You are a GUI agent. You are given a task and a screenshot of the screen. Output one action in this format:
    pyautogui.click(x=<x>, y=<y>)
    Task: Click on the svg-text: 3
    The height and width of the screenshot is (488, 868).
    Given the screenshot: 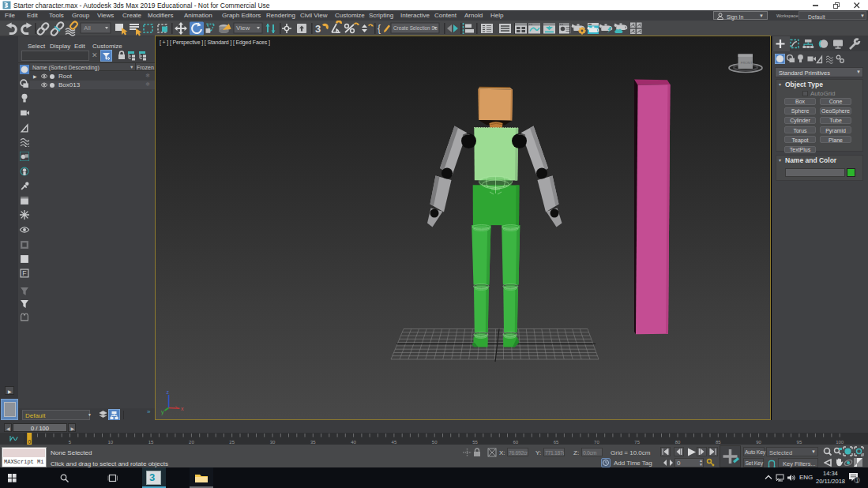 What is the action you would take?
    pyautogui.click(x=318, y=28)
    